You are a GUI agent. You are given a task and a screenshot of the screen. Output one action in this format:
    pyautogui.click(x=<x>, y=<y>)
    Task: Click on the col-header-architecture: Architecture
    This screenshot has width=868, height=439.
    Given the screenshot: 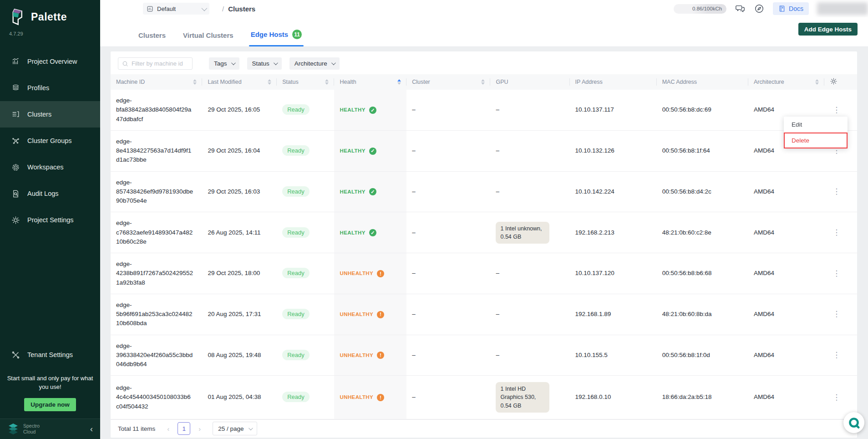 What is the action you would take?
    pyautogui.click(x=787, y=82)
    